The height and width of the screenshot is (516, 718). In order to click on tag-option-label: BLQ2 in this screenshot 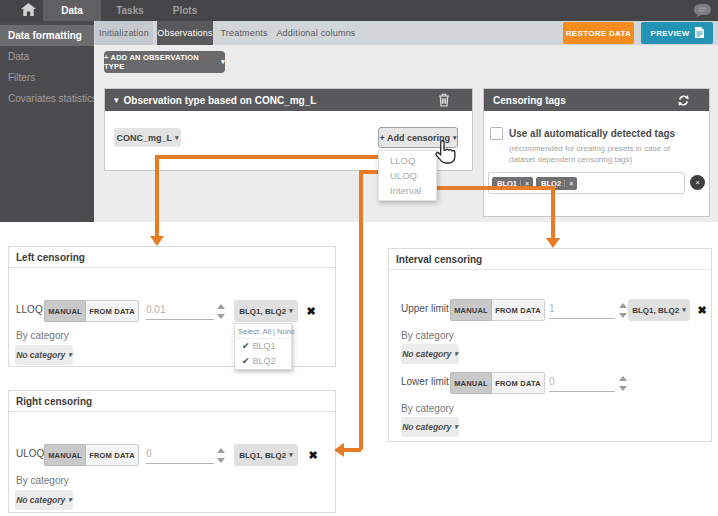, I will do `click(264, 361)`.